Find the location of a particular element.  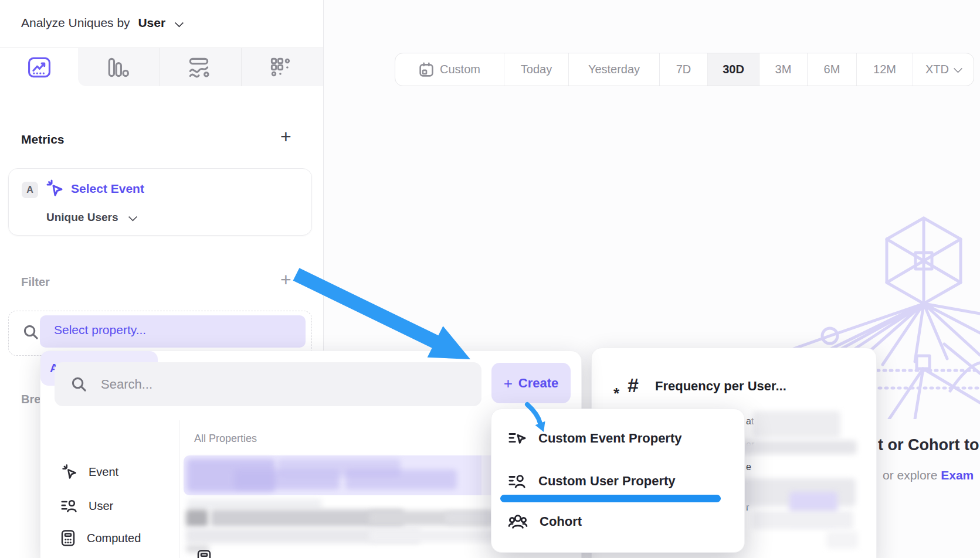

analyze-by-value: User is located at coordinates (151, 22).